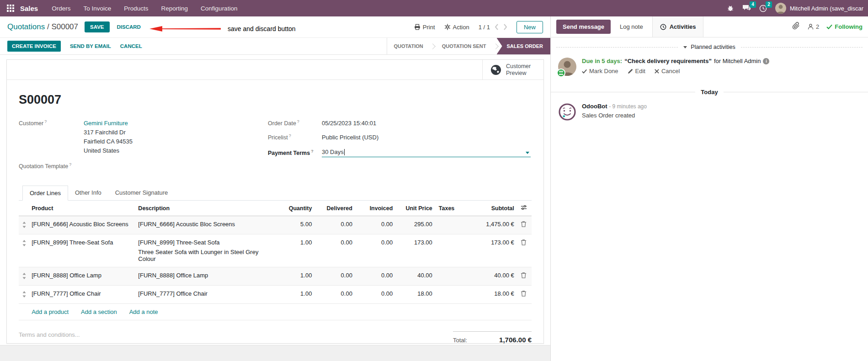 The image size is (868, 361). Describe the element at coordinates (489, 208) in the screenshot. I see `col-subtotal: Subtotal` at that location.